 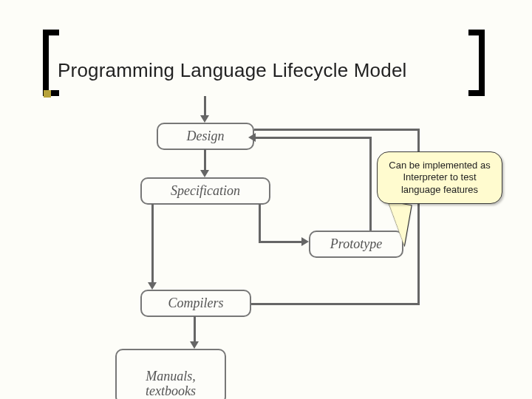 What do you see at coordinates (152, 244) in the screenshot?
I see `arrow-spec-down-left` at bounding box center [152, 244].